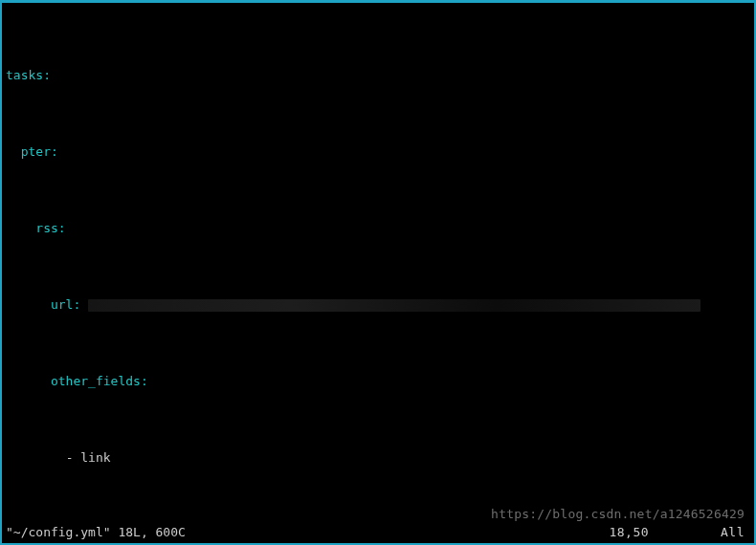 The width and height of the screenshot is (756, 545). Describe the element at coordinates (46, 228) in the screenshot. I see `yaml-key: rss` at that location.